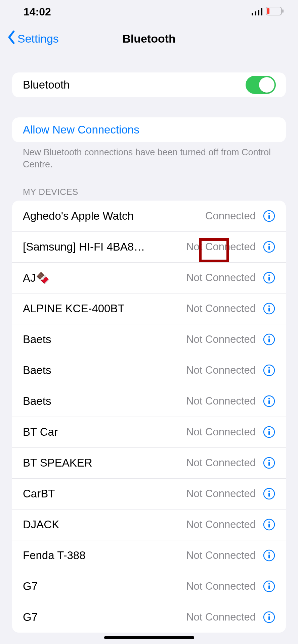 Image resolution: width=298 pixels, height=644 pixels. I want to click on battery-low-icon, so click(275, 12).